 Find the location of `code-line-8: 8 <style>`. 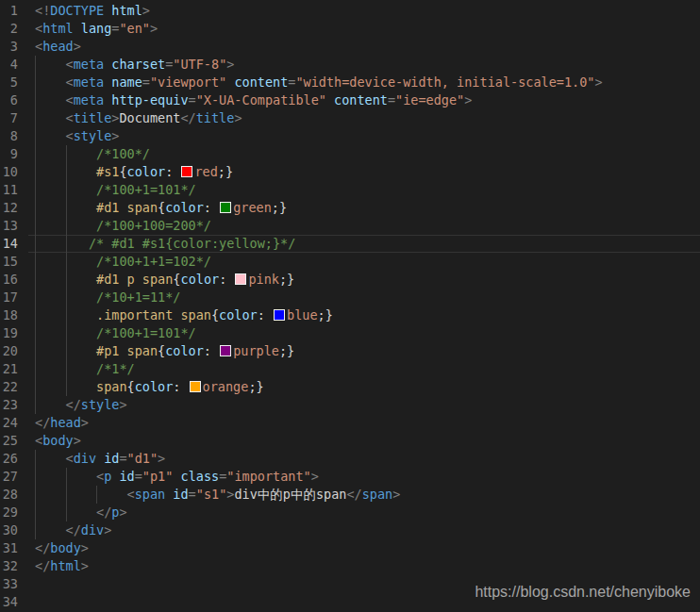

code-line-8: 8 <style> is located at coordinates (350, 136).